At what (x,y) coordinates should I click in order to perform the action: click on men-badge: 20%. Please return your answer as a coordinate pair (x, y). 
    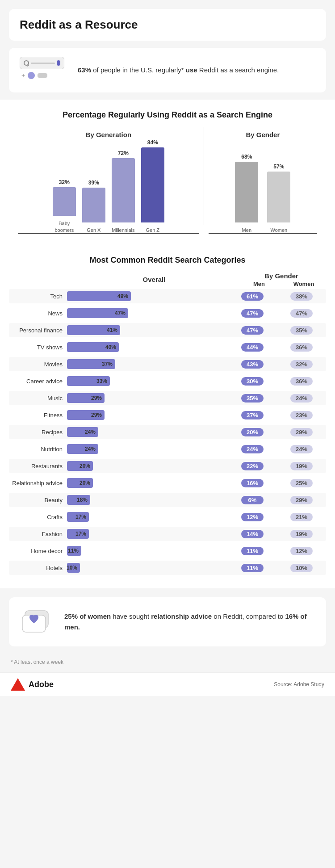
    Looking at the image, I should click on (252, 432).